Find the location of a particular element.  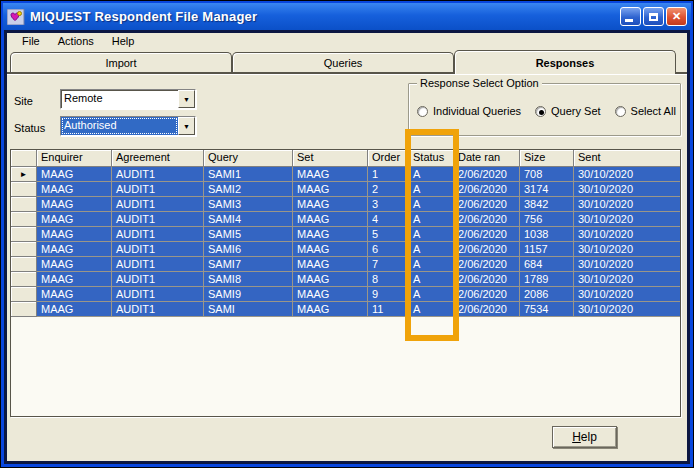

menu-item-help: Help is located at coordinates (124, 42).